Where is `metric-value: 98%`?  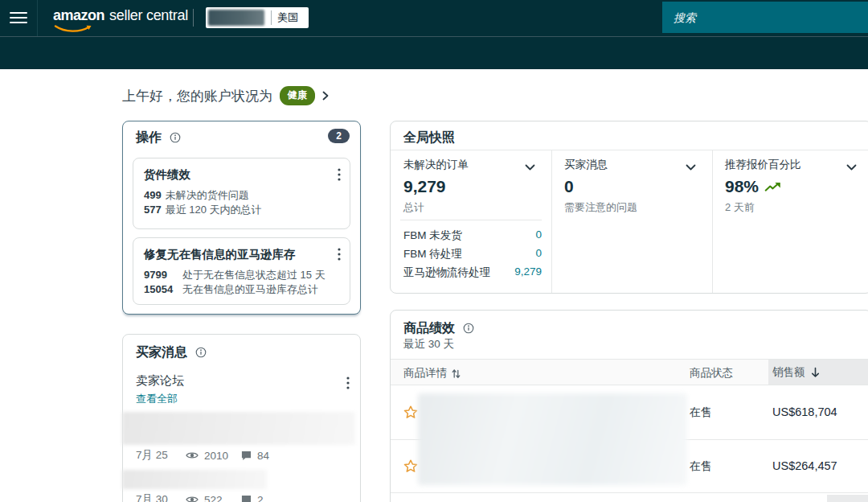 metric-value: 98% is located at coordinates (753, 187).